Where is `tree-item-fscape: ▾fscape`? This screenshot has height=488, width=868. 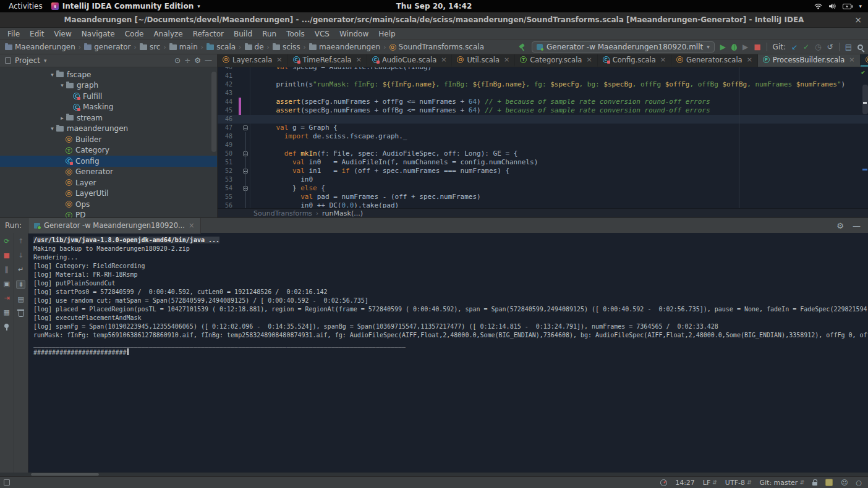 tree-item-fscape: ▾fscape is located at coordinates (109, 75).